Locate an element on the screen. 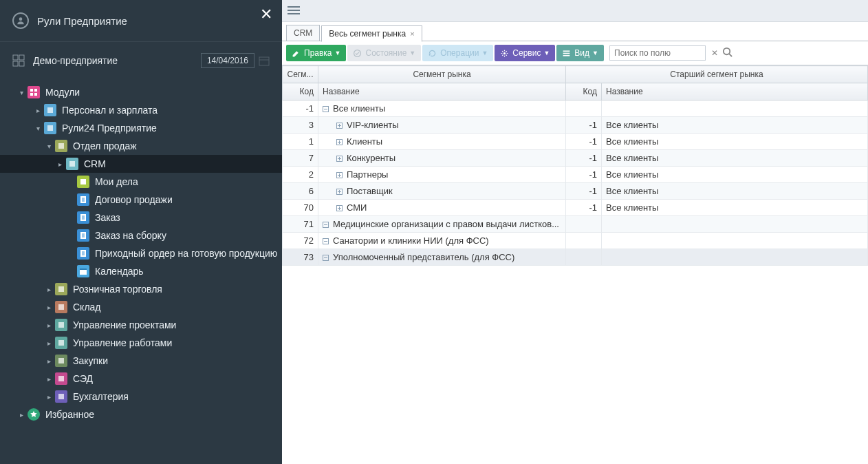 This screenshot has height=464, width=868. table-row: 6Поставщик-1Все клиенты is located at coordinates (575, 191).